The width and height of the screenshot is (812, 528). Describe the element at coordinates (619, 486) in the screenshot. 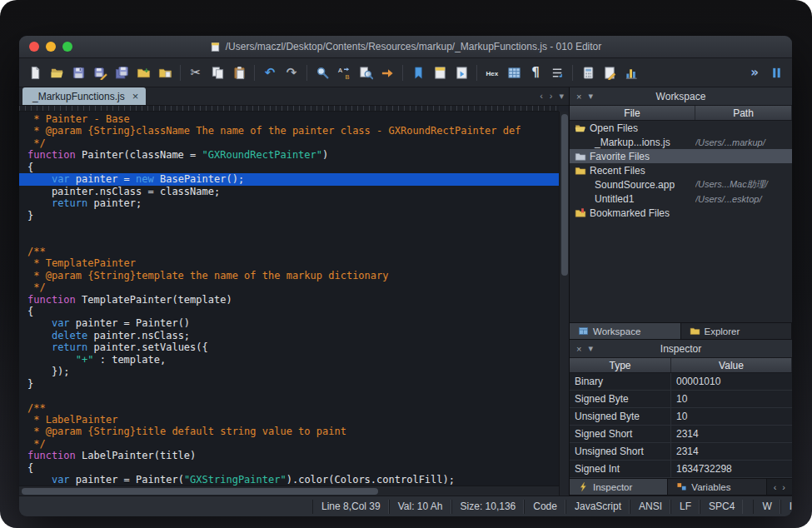

I see `tab-inspector: Inspector` at that location.